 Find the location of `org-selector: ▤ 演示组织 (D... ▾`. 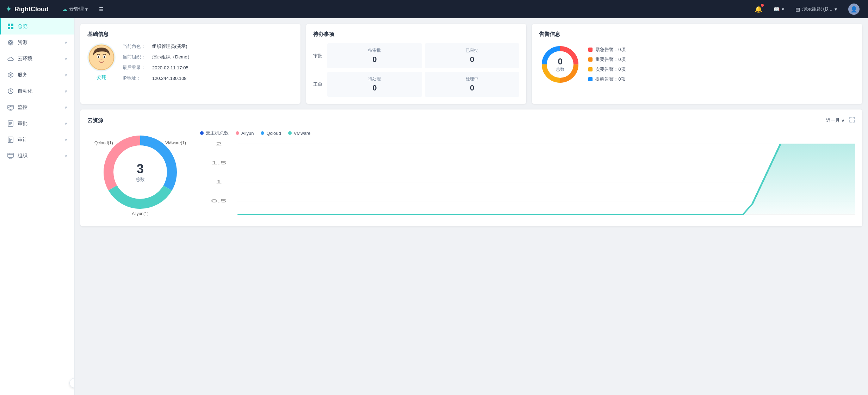

org-selector: ▤ 演示组织 (D... ▾ is located at coordinates (816, 9).